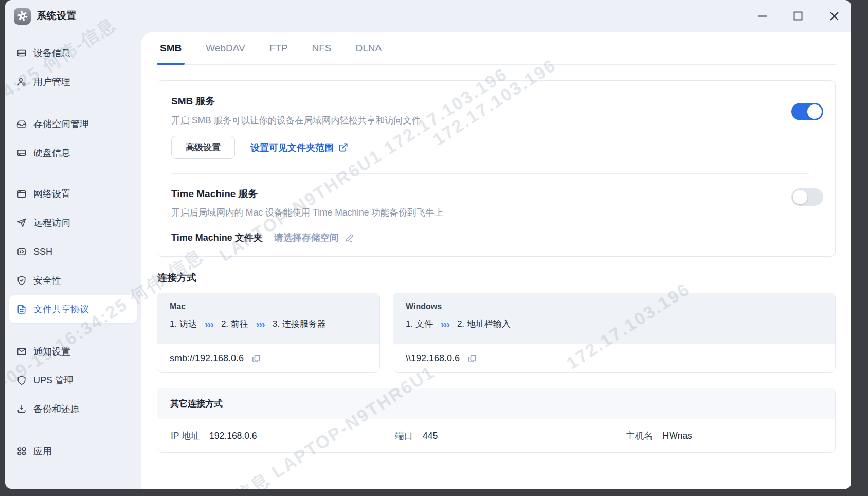 The width and height of the screenshot is (868, 496). I want to click on apps-grid-icon, so click(22, 451).